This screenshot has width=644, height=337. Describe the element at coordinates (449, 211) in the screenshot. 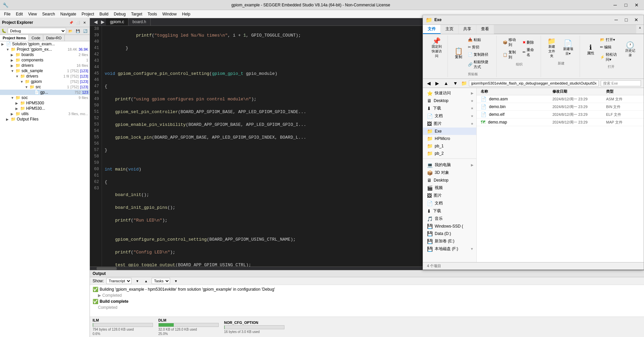

I see `sidebar-item-downloads2: ⬇ 下载` at that location.